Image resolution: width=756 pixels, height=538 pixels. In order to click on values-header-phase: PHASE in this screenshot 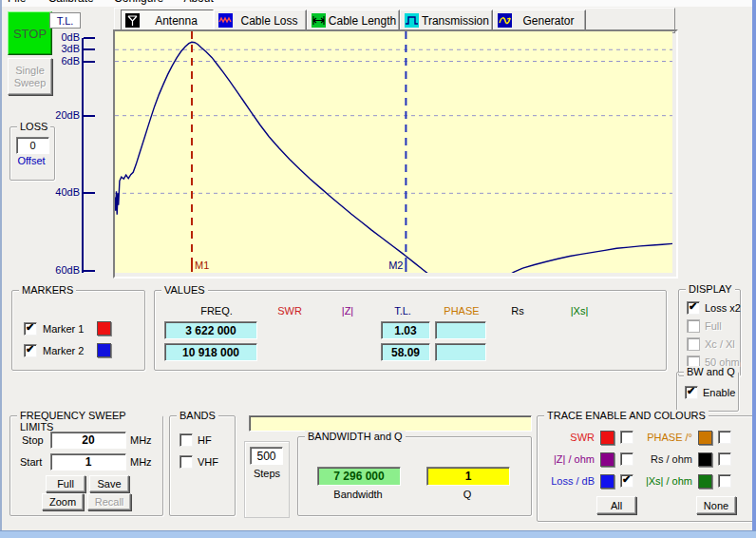, I will do `click(462, 311)`.